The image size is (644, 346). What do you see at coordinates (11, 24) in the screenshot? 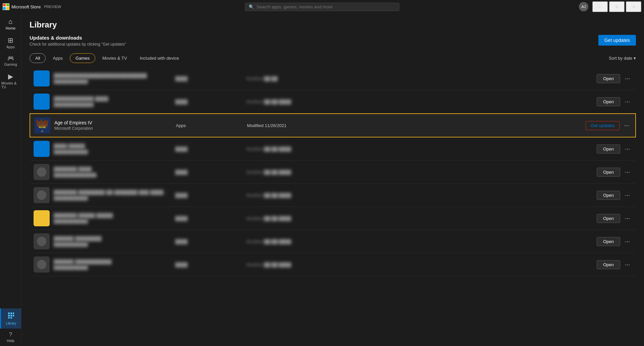
I see `sidebar-item-home: ⌂ Home` at bounding box center [11, 24].